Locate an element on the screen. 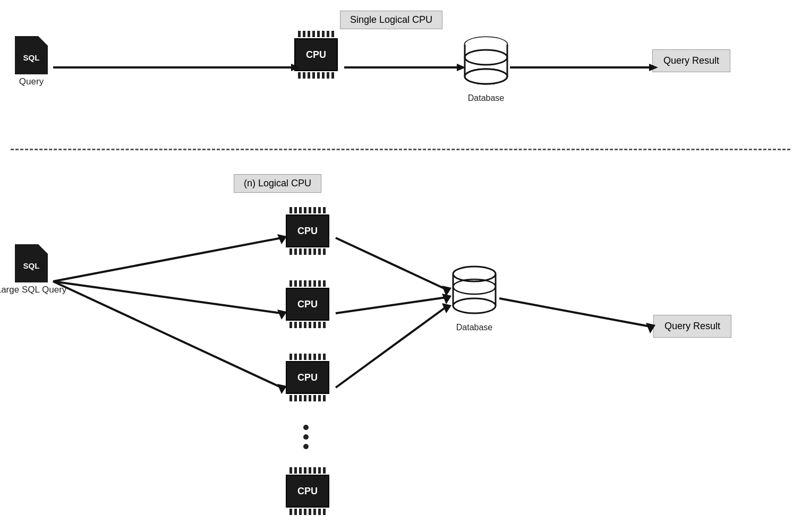 The width and height of the screenshot is (801, 532). query-label: Query is located at coordinates (31, 82).